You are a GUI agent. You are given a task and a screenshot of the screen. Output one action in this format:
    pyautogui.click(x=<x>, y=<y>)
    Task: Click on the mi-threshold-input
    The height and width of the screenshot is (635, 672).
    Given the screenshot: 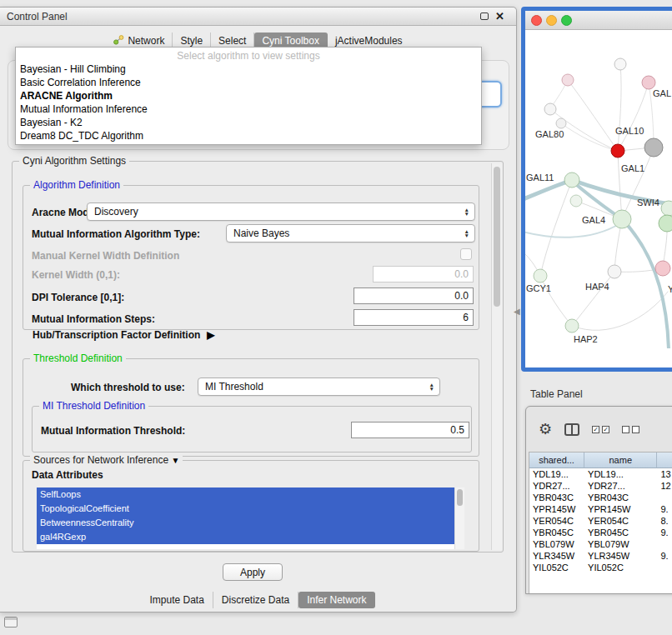 What is the action you would take?
    pyautogui.click(x=410, y=430)
    